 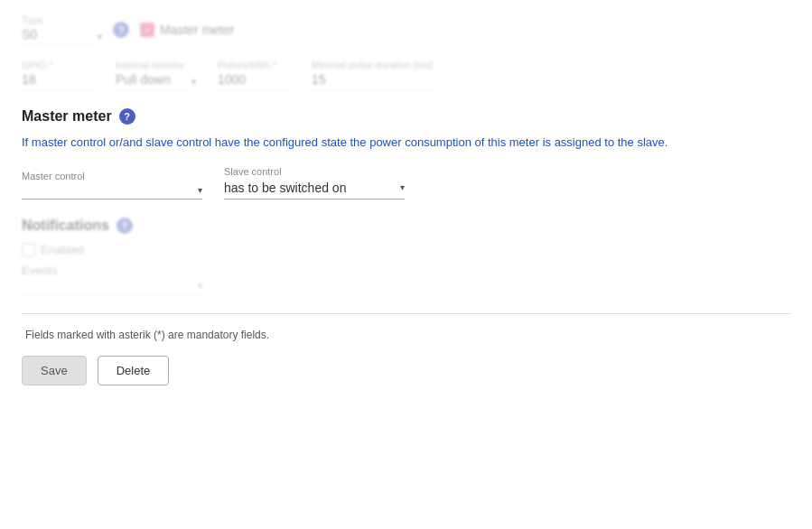 What do you see at coordinates (58, 75) in the screenshot?
I see `gpio-field: GPIO * 18` at bounding box center [58, 75].